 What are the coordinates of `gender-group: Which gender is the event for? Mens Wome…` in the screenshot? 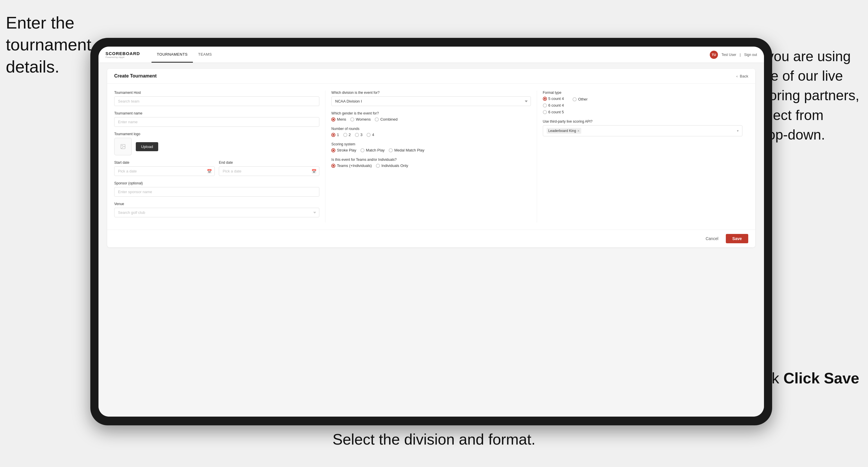 It's located at (431, 117).